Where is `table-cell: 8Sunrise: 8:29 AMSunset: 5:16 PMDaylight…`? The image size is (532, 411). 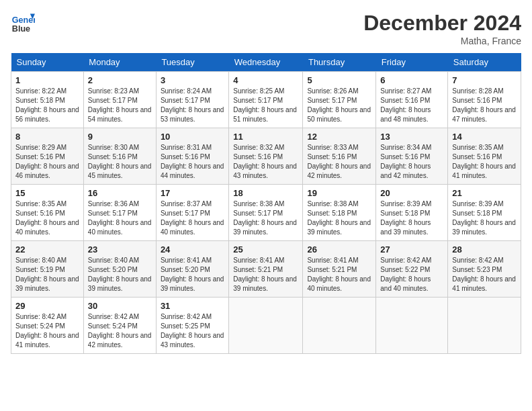
table-cell: 8Sunrise: 8:29 AMSunset: 5:16 PMDaylight… is located at coordinates (48, 156).